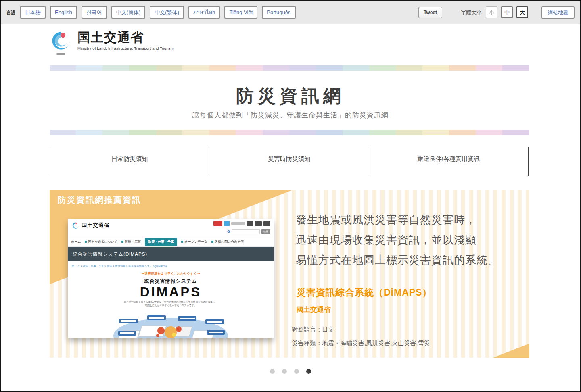  What do you see at coordinates (218, 223) in the screenshot?
I see `youtube-icon` at bounding box center [218, 223].